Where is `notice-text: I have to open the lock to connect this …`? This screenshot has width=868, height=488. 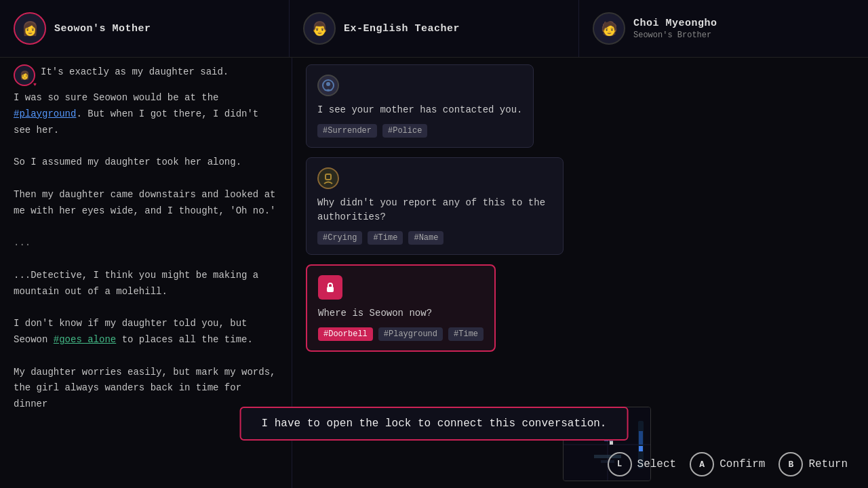 notice-text: I have to open the lock to connect this … is located at coordinates (434, 424).